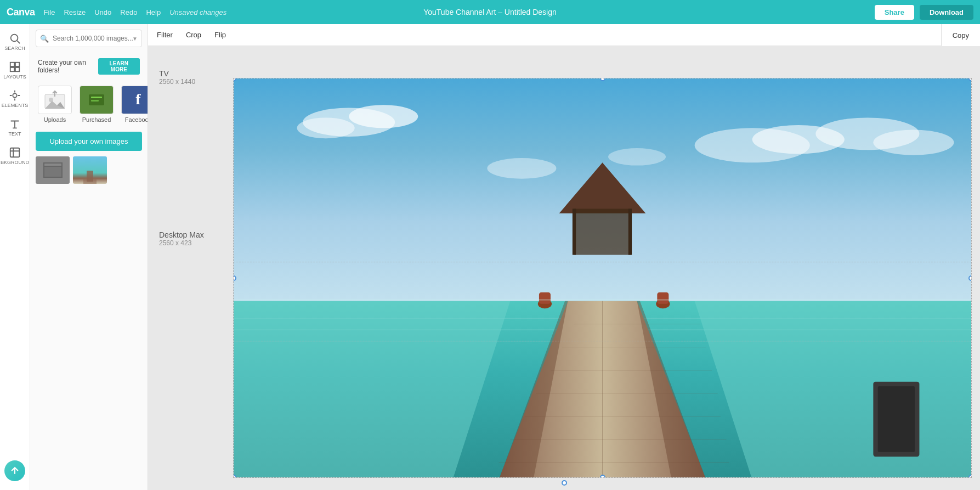 The height and width of the screenshot is (490, 980). I want to click on upload-circle-button, so click(15, 471).